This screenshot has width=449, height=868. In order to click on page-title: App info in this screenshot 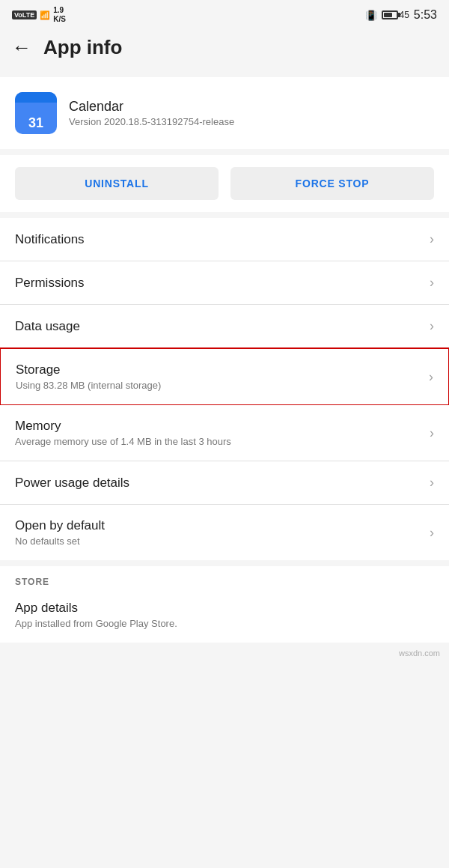, I will do `click(82, 48)`.